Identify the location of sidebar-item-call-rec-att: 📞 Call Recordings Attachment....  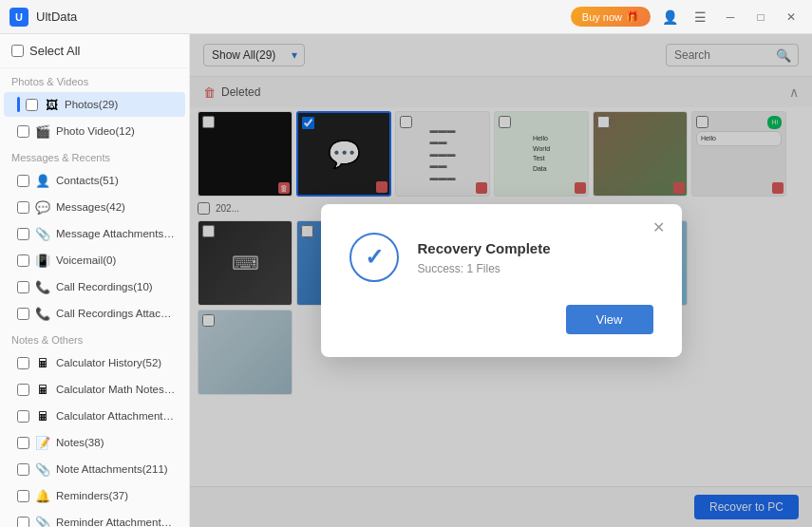
(95, 313).